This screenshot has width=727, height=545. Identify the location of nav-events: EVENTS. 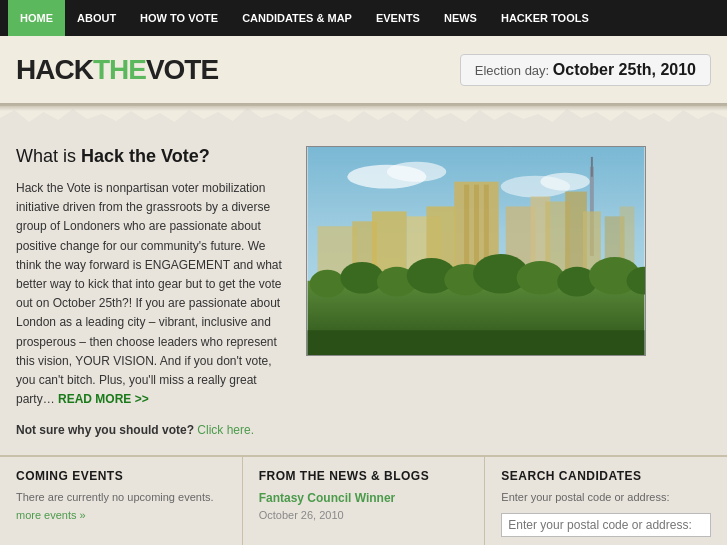
(398, 18).